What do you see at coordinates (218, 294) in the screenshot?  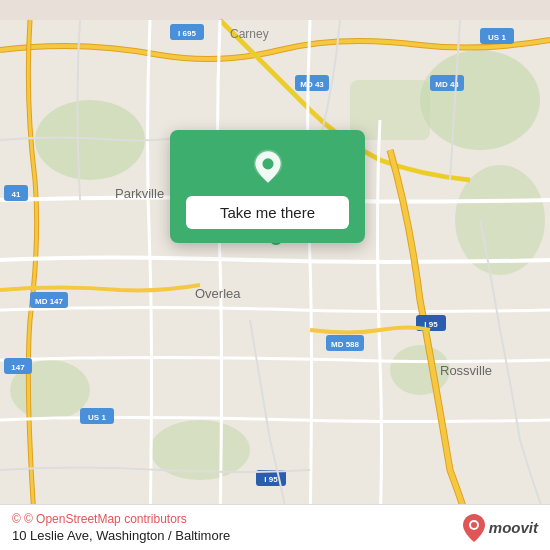 I see `svg-text: Overlea` at bounding box center [218, 294].